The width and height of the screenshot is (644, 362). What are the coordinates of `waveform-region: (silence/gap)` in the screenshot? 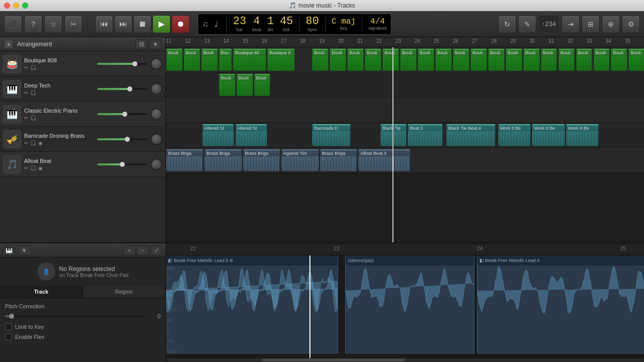 It's located at (410, 305).